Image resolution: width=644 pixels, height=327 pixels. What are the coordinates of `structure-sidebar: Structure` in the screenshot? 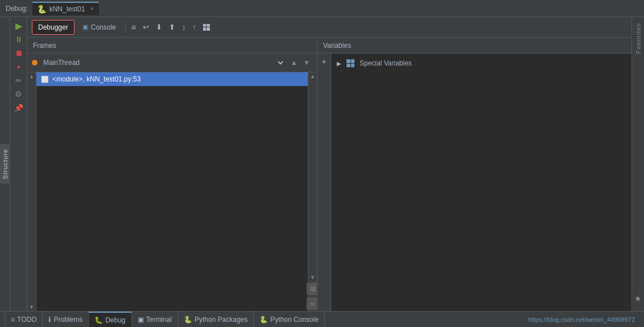 It's located at (5, 164).